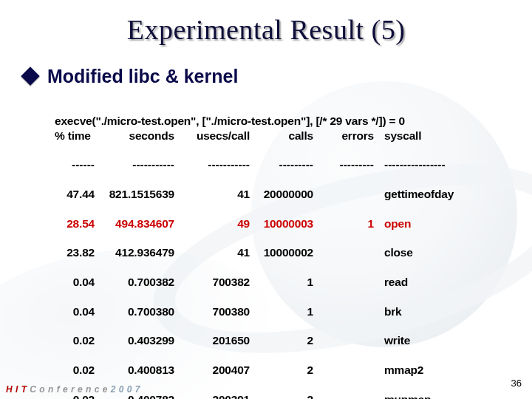  Describe the element at coordinates (403, 396) in the screenshot. I see `cell-syscall: munmap` at that location.